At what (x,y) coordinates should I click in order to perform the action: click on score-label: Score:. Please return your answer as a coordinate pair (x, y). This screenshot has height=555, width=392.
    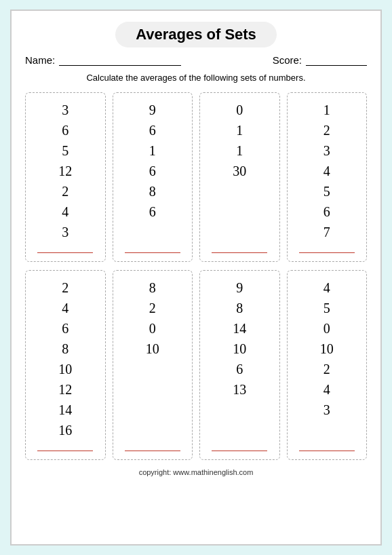
    Looking at the image, I should click on (288, 60).